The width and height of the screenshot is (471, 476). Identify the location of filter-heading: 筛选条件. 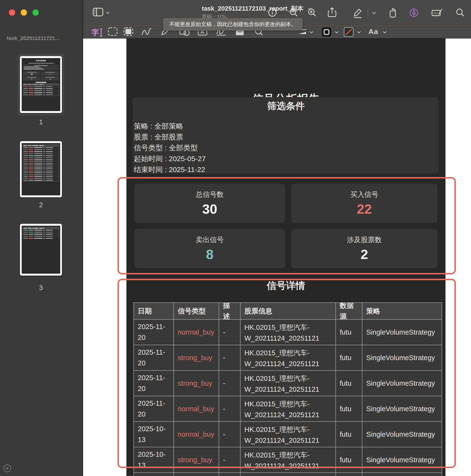
(286, 106).